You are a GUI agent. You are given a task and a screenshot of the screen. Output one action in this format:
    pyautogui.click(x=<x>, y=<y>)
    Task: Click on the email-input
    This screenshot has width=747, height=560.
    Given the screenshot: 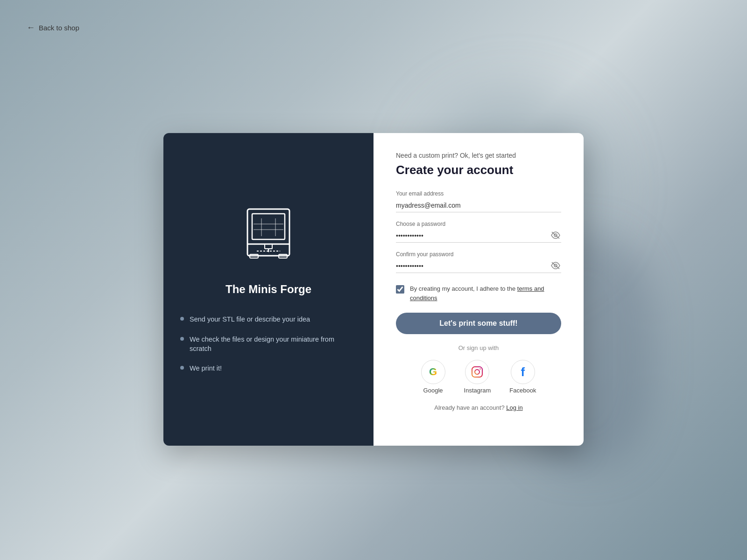 What is the action you would take?
    pyautogui.click(x=479, y=205)
    